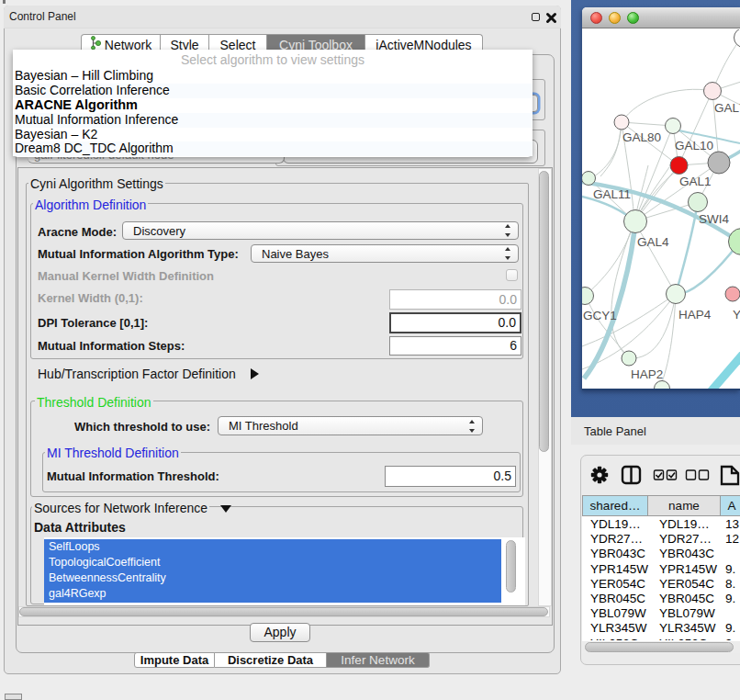  Describe the element at coordinates (654, 243) in the screenshot. I see `svg-text: GAL4` at that location.